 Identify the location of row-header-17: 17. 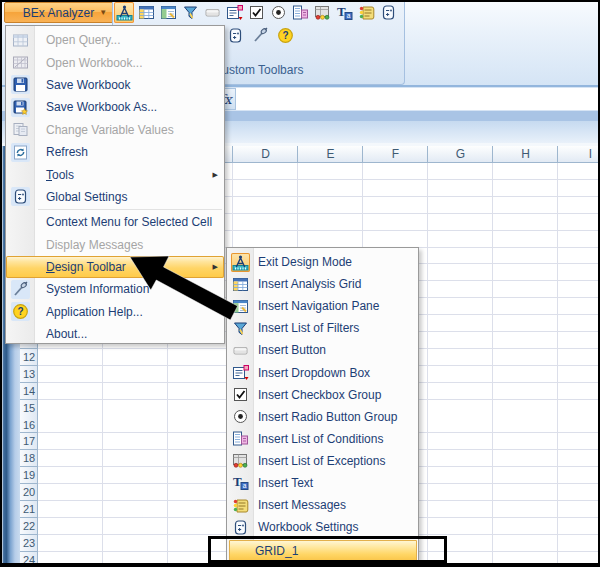
(29, 442).